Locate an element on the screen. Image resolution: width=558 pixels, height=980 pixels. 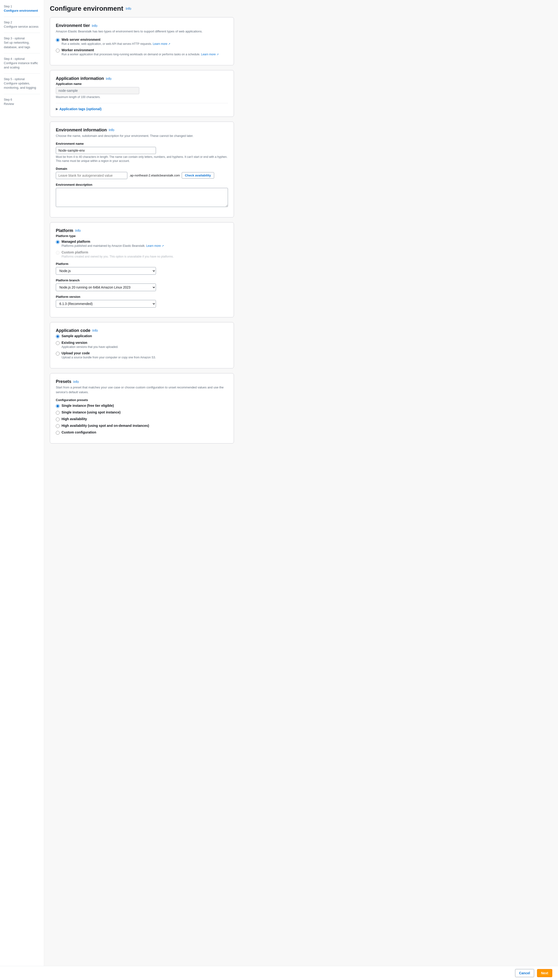
env-info-description: Choose the name, subdomain and descripti… is located at coordinates (142, 136).